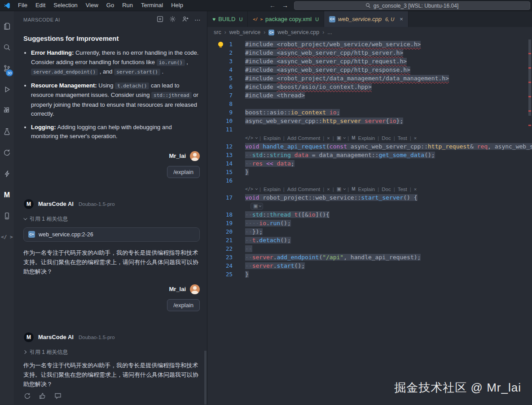  What do you see at coordinates (370, 206) in the screenshot?
I see `inline-widget-row: ▣` at bounding box center [370, 206].